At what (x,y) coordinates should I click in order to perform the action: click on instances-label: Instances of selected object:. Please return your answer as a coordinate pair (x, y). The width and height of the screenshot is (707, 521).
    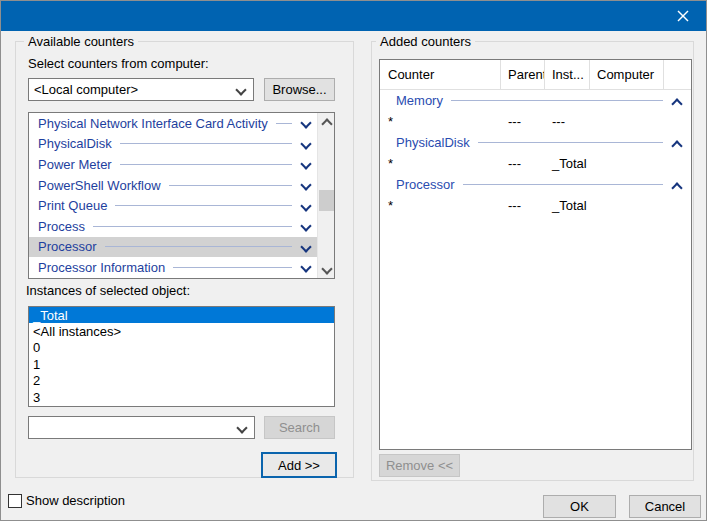
    Looking at the image, I should click on (108, 290).